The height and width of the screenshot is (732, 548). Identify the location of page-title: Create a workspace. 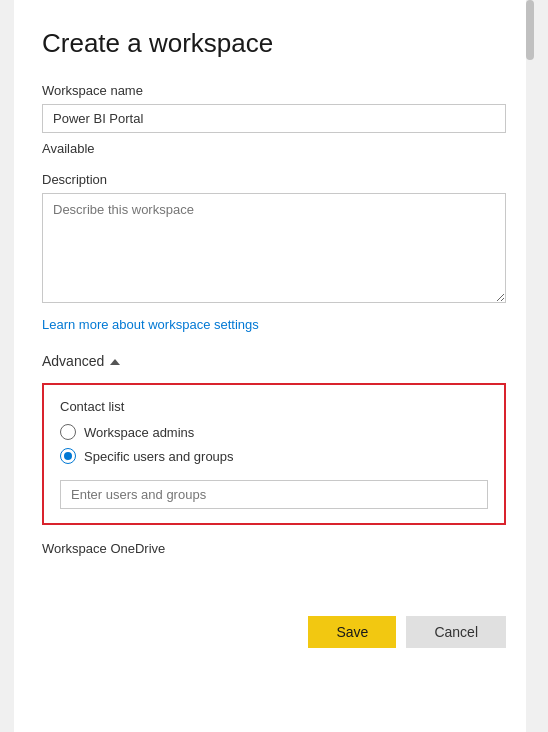
(274, 44).